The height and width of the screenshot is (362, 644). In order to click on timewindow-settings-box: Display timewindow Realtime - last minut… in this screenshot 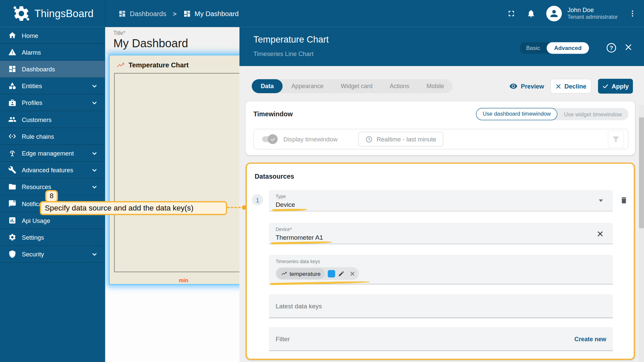, I will do `click(441, 139)`.